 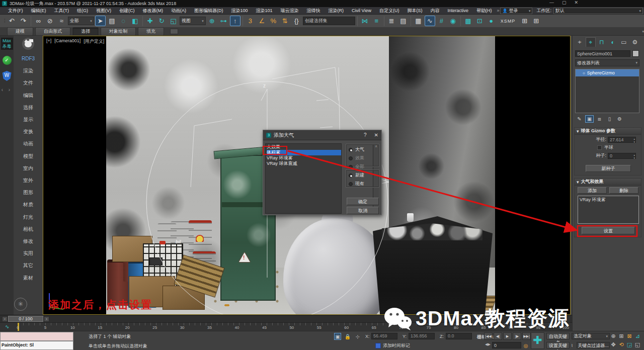 I want to click on dialog-close-button: ✕, so click(x=376, y=135).